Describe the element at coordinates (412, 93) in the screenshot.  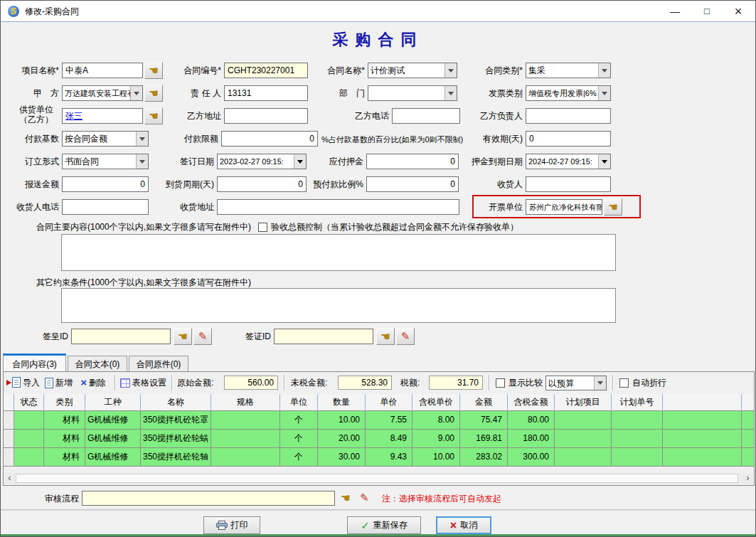
I see `department-select` at that location.